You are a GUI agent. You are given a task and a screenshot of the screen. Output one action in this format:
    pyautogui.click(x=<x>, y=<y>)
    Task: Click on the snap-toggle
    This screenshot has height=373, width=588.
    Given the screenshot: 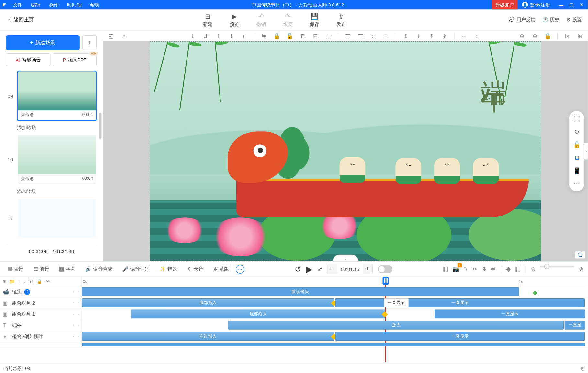 What is the action you would take?
    pyautogui.click(x=385, y=269)
    